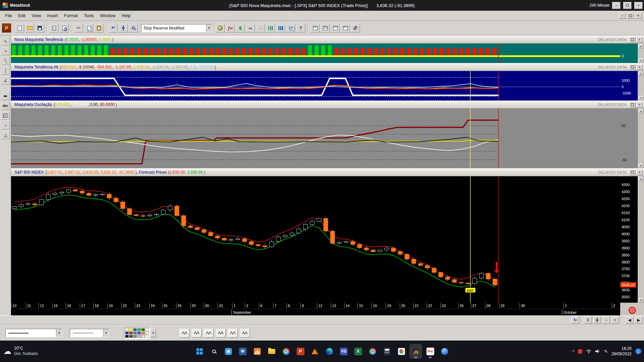 The height and width of the screenshot is (362, 644). Describe the element at coordinates (220, 28) in the screenshot. I see `explorer-icon` at that location.